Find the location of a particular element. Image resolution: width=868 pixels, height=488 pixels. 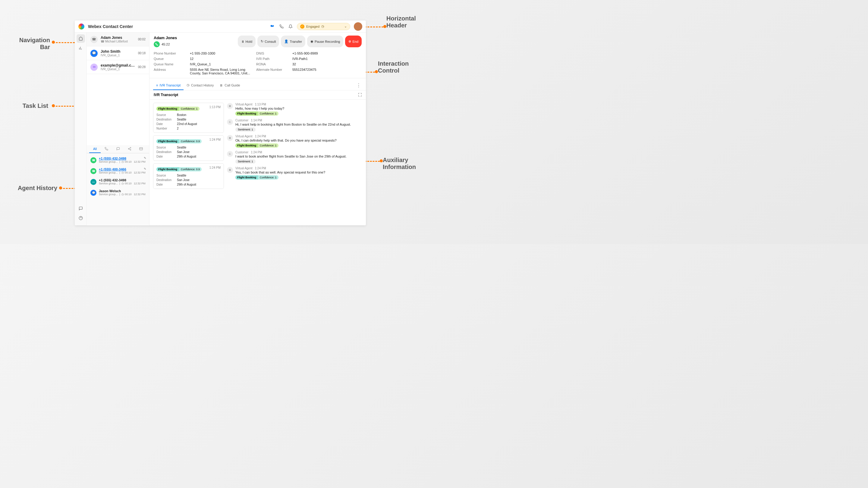

transcript-messages: 🗎 Virtual Agent1:13 PM Hello, how may I … is located at coordinates (294, 162).